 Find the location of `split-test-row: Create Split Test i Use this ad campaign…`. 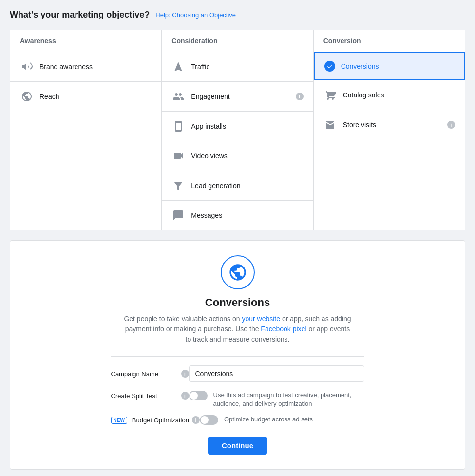

split-test-row: Create Split Test i Use this ad campaign… is located at coordinates (238, 400).